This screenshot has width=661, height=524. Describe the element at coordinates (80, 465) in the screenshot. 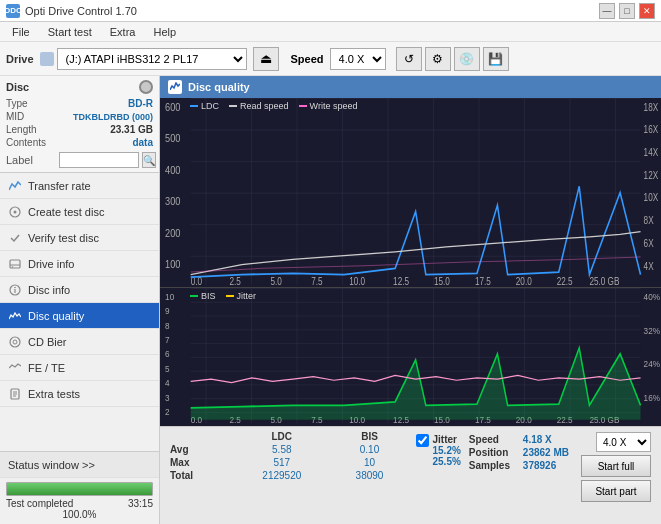

I see `status-window-button: Status window >>` at that location.